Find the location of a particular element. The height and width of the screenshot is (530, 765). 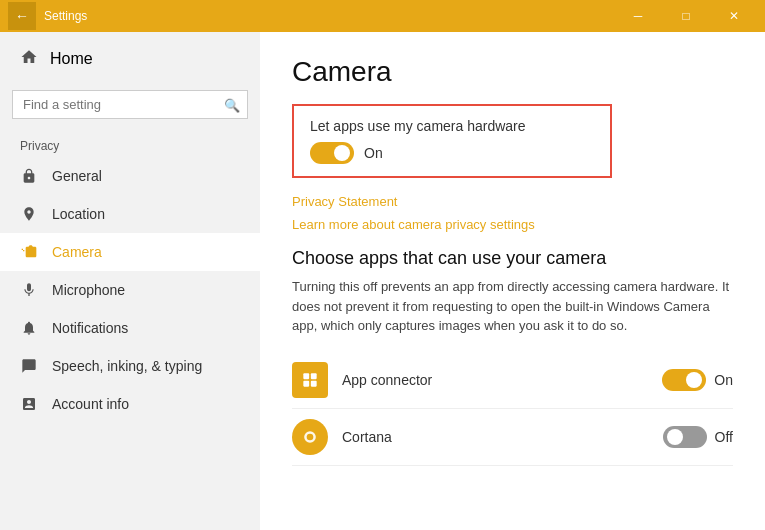

cortana-name: Cortana is located at coordinates (502, 437).